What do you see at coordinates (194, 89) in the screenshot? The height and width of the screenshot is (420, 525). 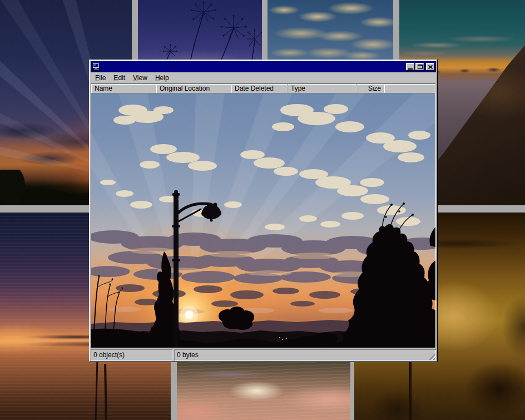 I see `column-header-original-location: Original Location` at bounding box center [194, 89].